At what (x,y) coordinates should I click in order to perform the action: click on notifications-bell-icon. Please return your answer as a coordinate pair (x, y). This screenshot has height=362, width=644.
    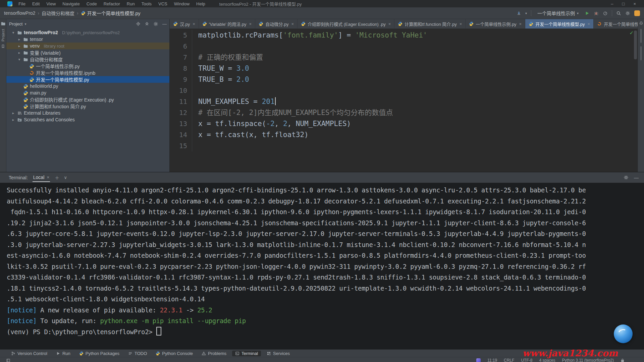
    Looking at the image, I should click on (641, 23).